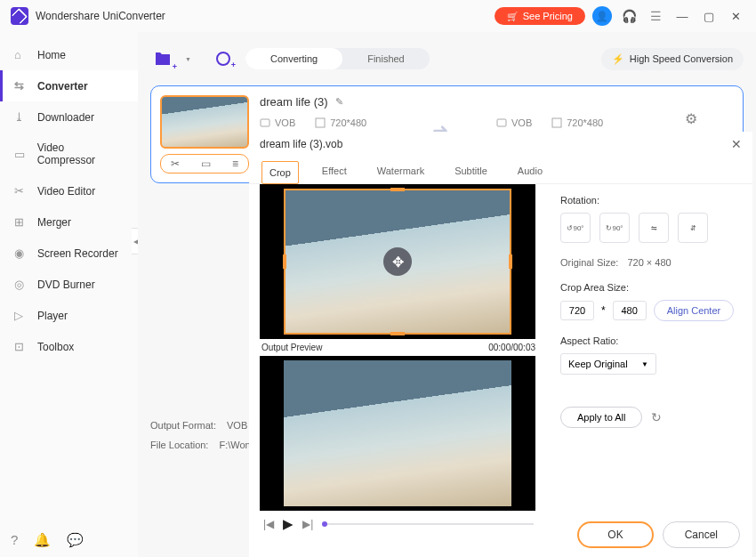 This screenshot has height=557, width=756. Describe the element at coordinates (398, 262) in the screenshot. I see `move-icon: ✥` at that location.